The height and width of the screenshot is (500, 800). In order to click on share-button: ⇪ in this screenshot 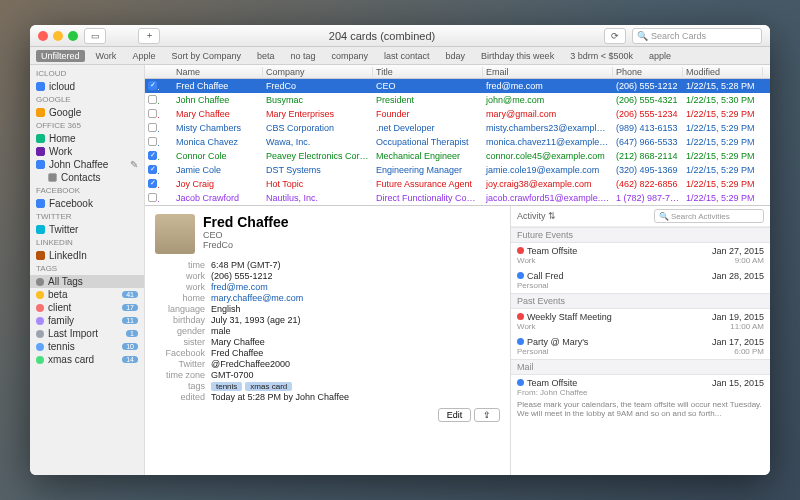, I will do `click(487, 415)`.